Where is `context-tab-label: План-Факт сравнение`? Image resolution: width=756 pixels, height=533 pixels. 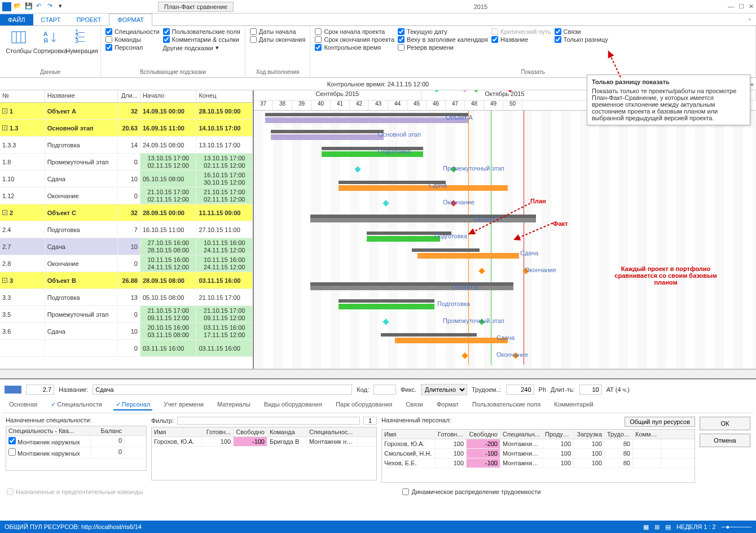
context-tab-label: План-Факт сравнение is located at coordinates (196, 7).